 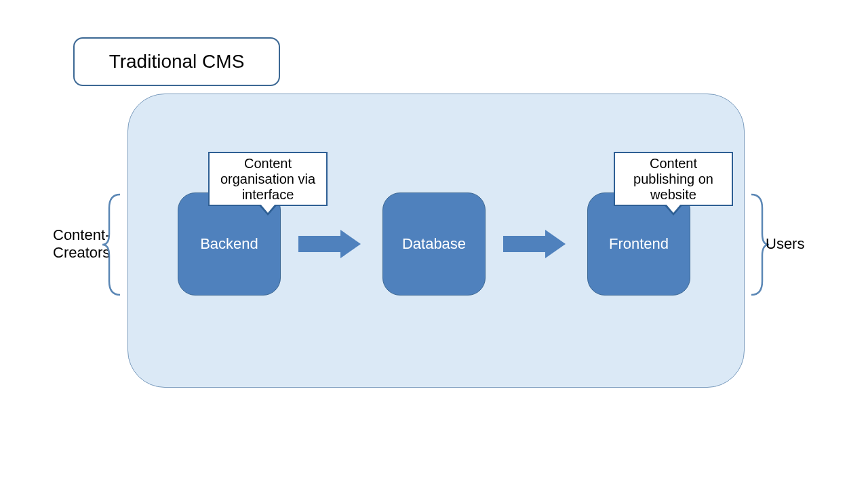 I want to click on arrow-backend-to-database-icon, so click(x=330, y=244).